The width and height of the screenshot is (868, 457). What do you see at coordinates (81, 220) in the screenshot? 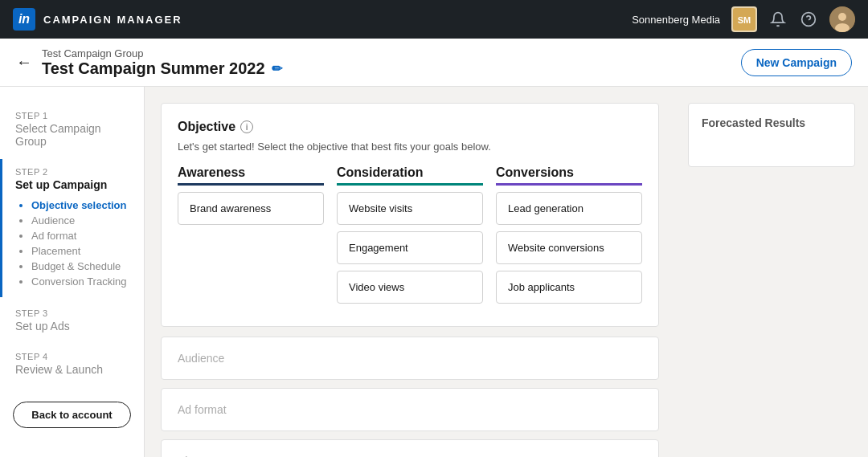
I see `step-item-audience: Audience` at bounding box center [81, 220].